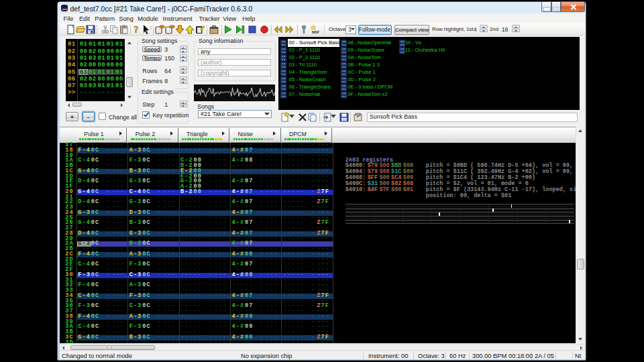 Image resolution: width=644 pixels, height=362 pixels. What do you see at coordinates (316, 32) in the screenshot?
I see `svg-text: NSF` at bounding box center [316, 32].